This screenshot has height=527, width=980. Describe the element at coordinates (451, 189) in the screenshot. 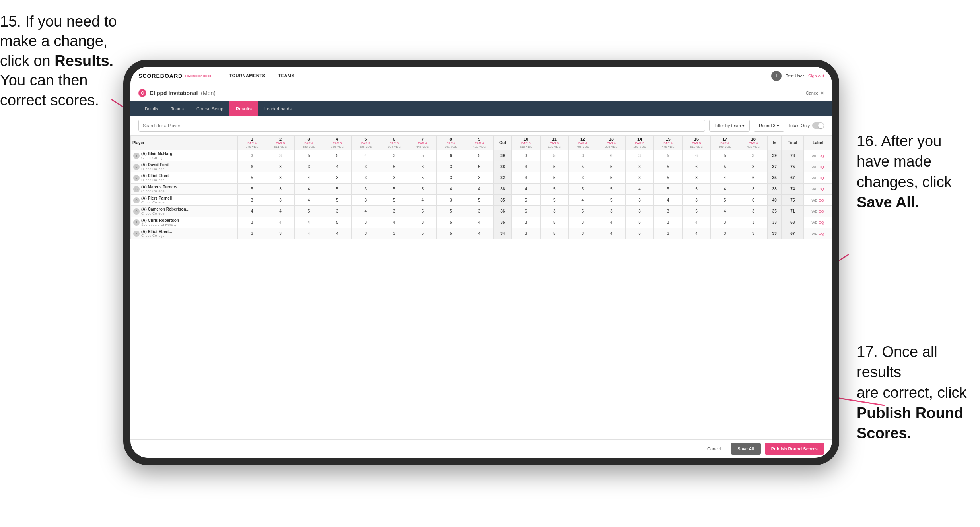

I see `hole-8-score: 4` at that location.